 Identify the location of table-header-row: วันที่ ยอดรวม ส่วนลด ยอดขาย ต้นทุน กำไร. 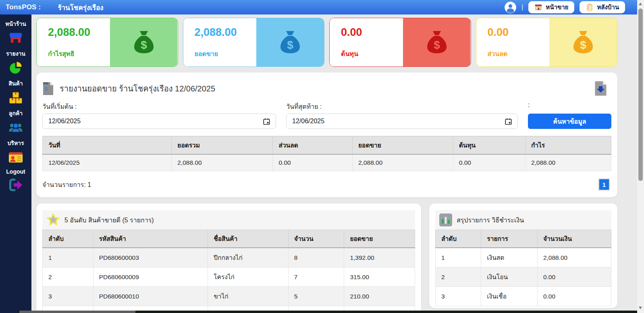
(327, 146).